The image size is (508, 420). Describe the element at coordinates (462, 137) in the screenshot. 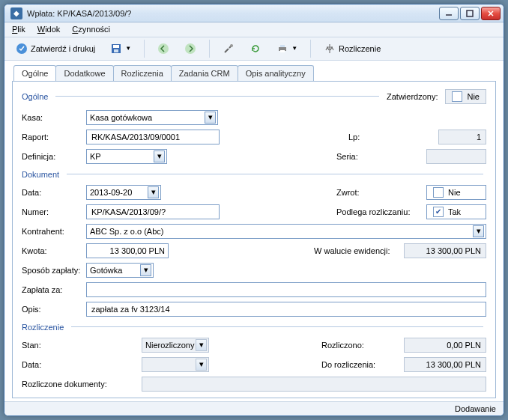

I see `lp-value: 1` at that location.